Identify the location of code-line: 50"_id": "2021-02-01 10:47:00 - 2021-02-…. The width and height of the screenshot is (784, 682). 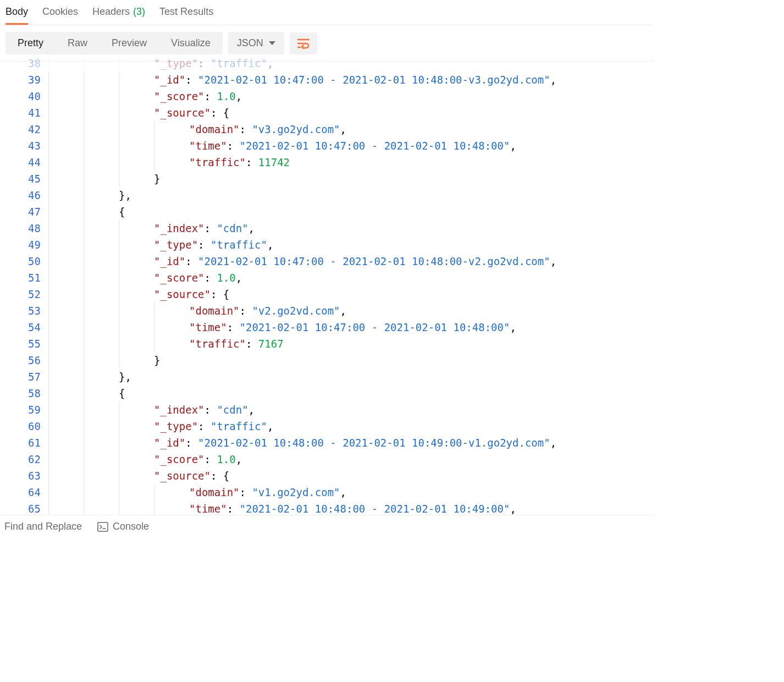
(327, 261).